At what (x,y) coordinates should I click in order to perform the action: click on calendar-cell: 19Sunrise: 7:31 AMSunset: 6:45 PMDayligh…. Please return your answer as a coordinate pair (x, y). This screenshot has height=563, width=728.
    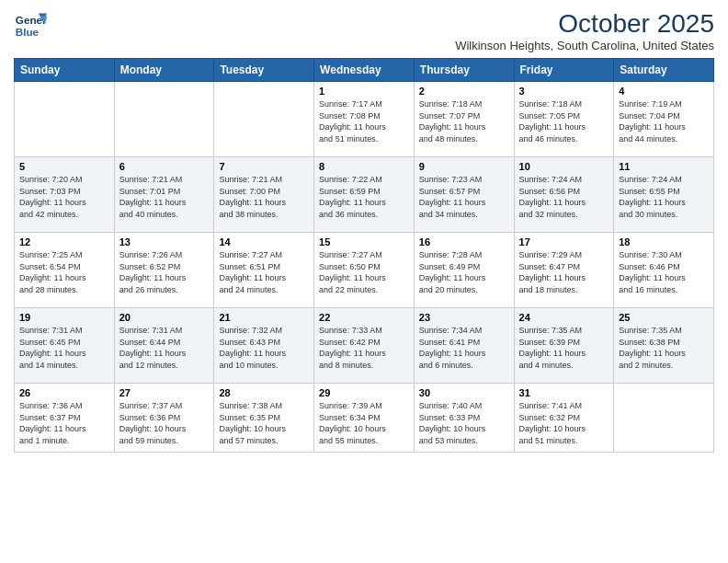
    Looking at the image, I should click on (64, 346).